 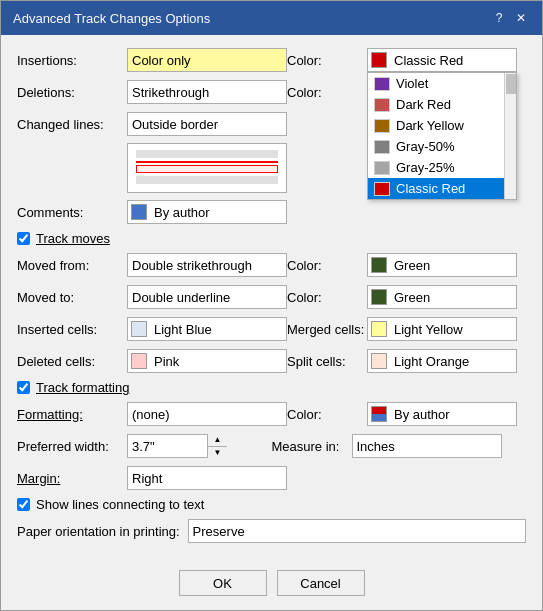 What do you see at coordinates (521, 18) in the screenshot?
I see `close-button: ✕` at bounding box center [521, 18].